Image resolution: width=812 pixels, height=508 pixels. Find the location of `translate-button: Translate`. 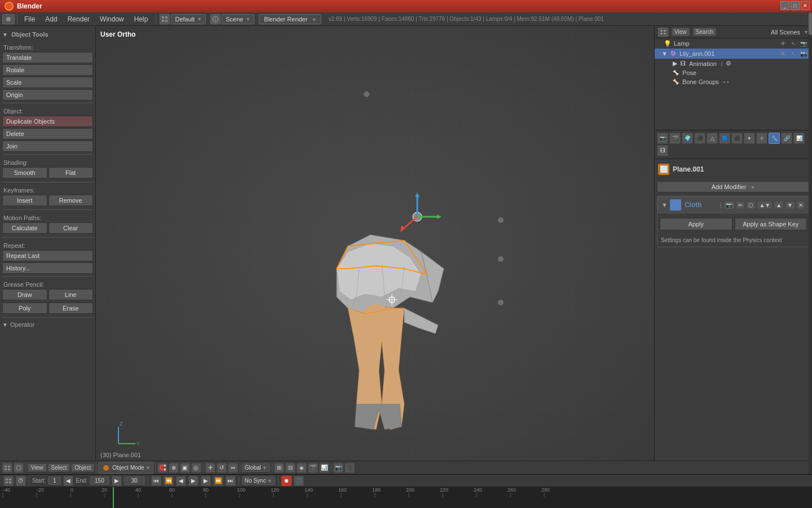

translate-button: Translate is located at coordinates (47, 58).